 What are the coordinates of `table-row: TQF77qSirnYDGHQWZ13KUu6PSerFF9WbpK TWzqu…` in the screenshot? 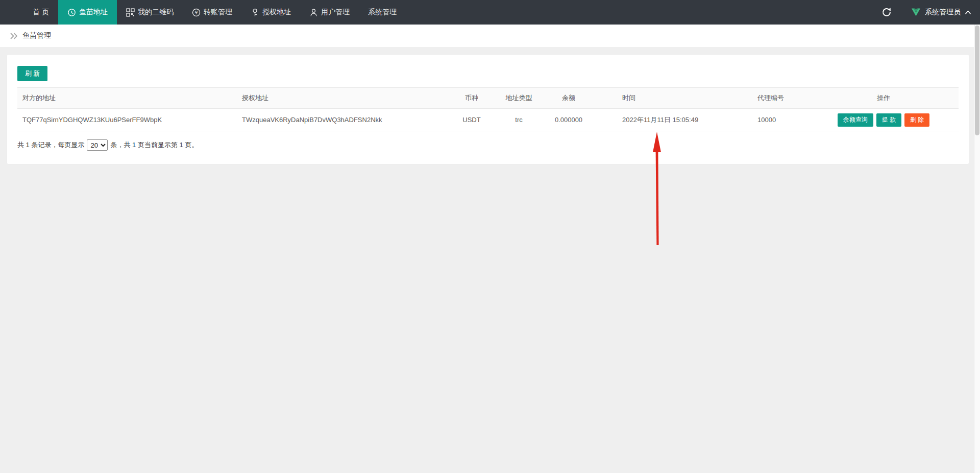 It's located at (488, 120).